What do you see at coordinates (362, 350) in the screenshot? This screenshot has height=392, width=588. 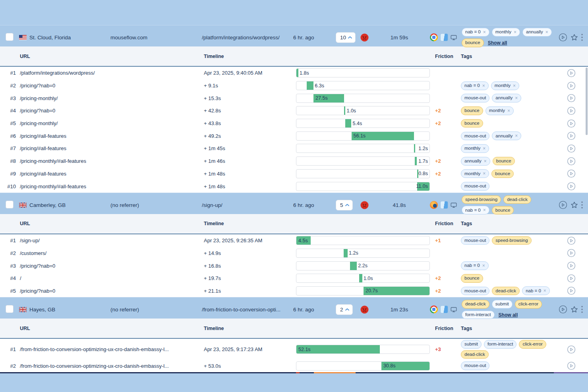 I see `timeline-cell: 52.1s` at bounding box center [362, 350].